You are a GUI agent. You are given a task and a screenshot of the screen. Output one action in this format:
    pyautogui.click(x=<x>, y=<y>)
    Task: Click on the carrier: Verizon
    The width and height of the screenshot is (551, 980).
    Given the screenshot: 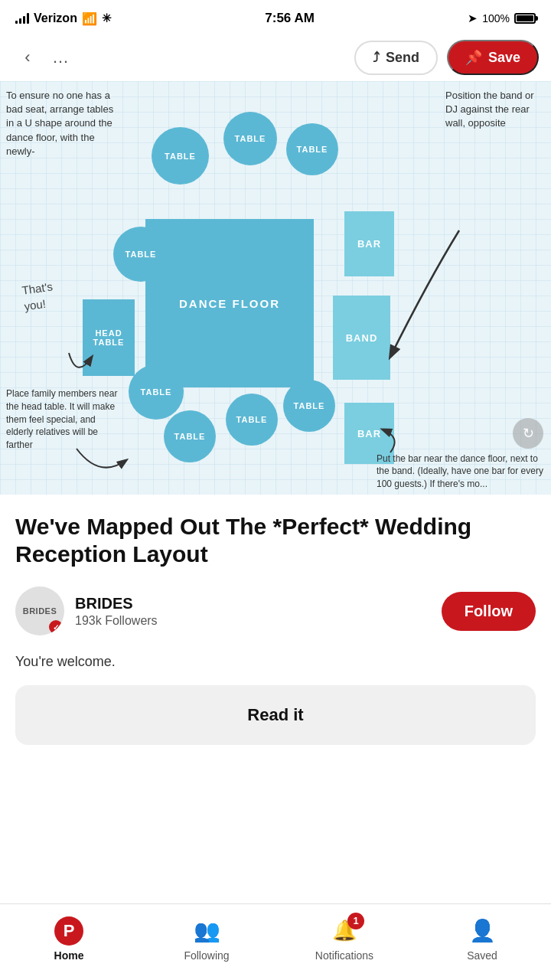 What is the action you would take?
    pyautogui.click(x=55, y=18)
    